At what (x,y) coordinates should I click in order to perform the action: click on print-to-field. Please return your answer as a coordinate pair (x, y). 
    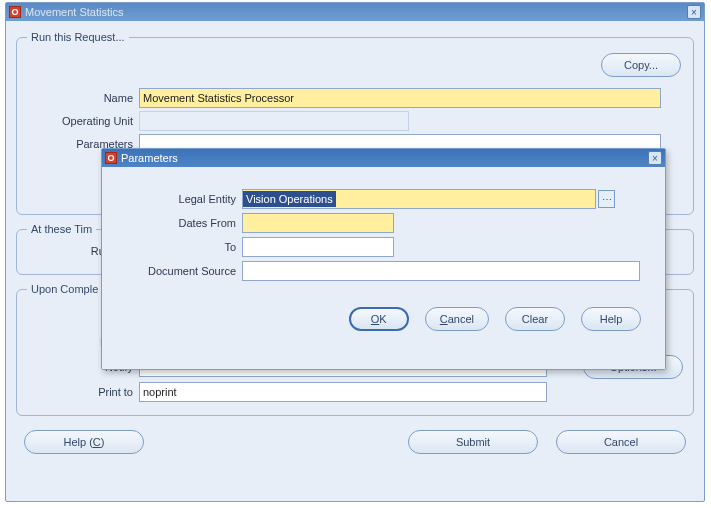
    Looking at the image, I should click on (343, 392).